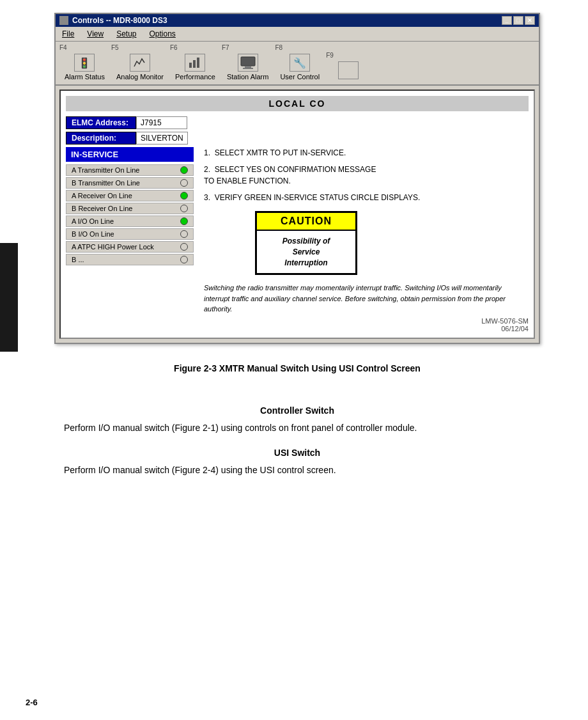 This screenshot has height=720, width=588. I want to click on doc-ref-line1: LMW-5076-SM, so click(505, 321).